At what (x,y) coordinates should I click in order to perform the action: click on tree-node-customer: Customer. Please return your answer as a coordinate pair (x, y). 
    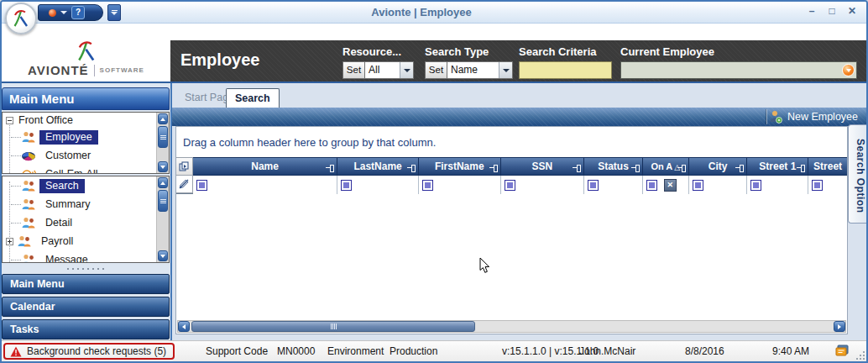
    Looking at the image, I should click on (79, 155).